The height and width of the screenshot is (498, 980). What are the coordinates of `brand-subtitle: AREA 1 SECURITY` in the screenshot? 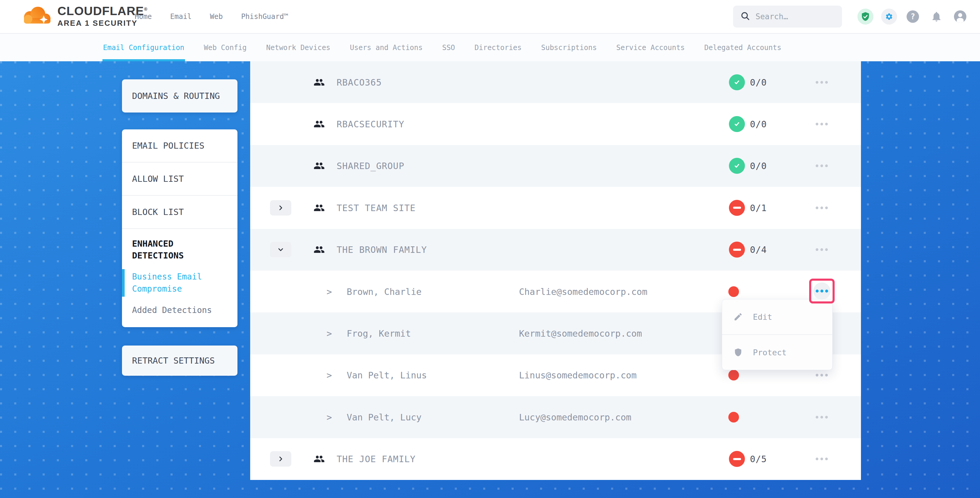 It's located at (103, 23).